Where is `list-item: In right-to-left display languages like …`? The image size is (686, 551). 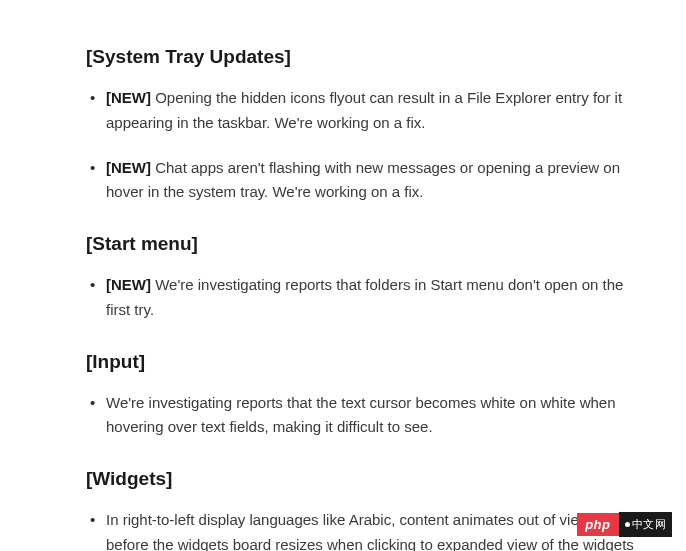
list-item: In right-to-left display languages like … is located at coordinates (371, 530).